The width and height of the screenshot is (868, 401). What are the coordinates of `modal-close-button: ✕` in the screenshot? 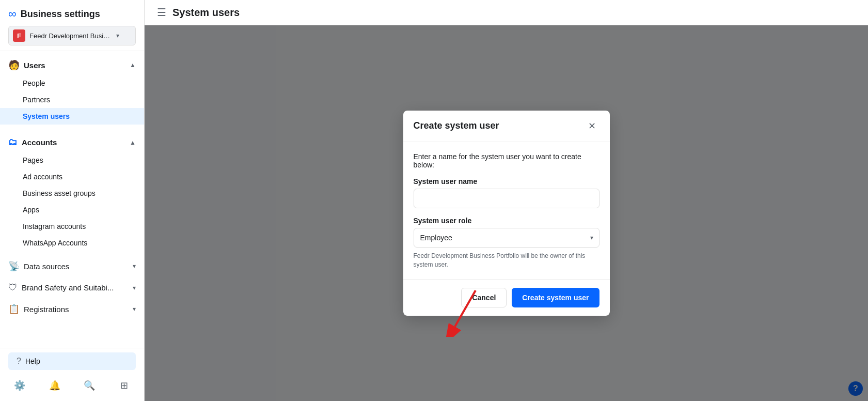 It's located at (592, 126).